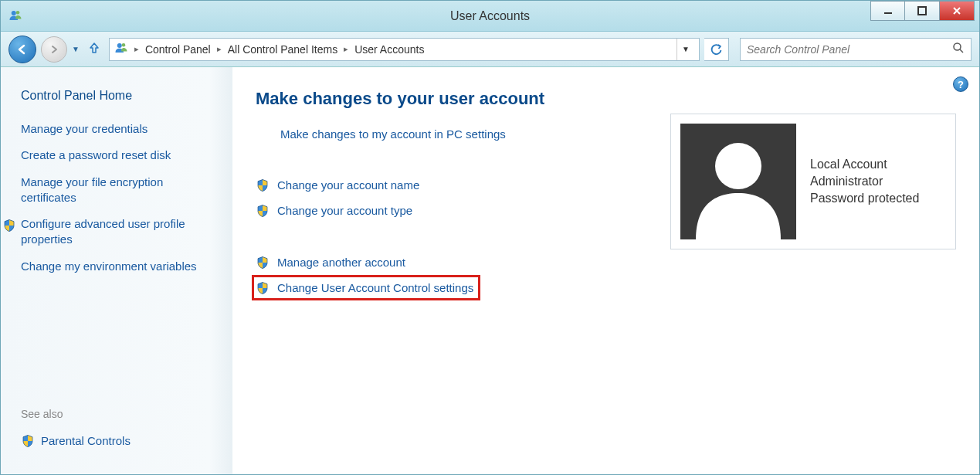  I want to click on manage-another-link: Manage another account, so click(341, 263).